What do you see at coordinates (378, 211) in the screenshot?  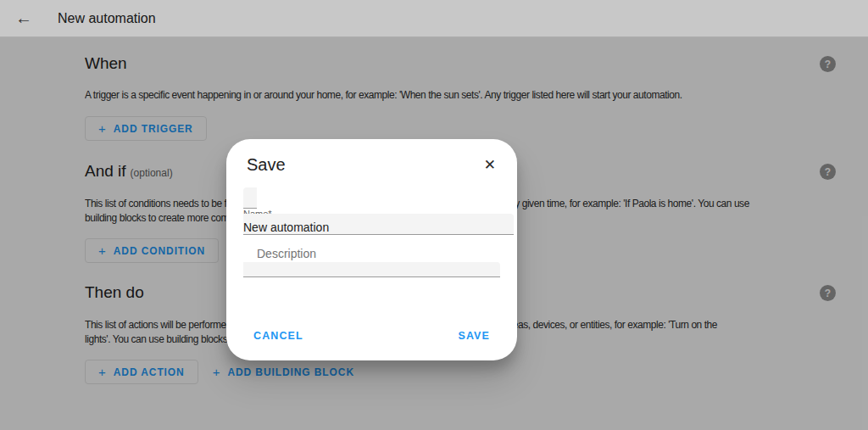 I see `name-field: Name*` at bounding box center [378, 211].